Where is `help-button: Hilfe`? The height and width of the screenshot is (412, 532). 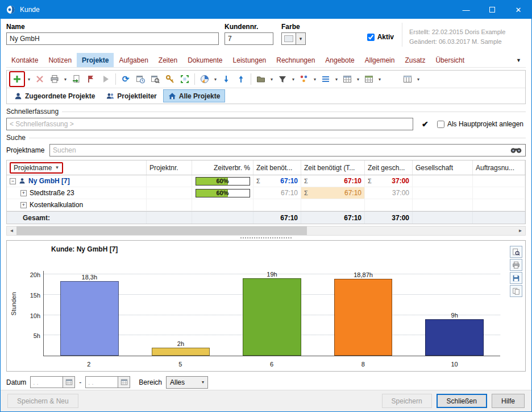 help-button: Hilfe is located at coordinates (508, 401).